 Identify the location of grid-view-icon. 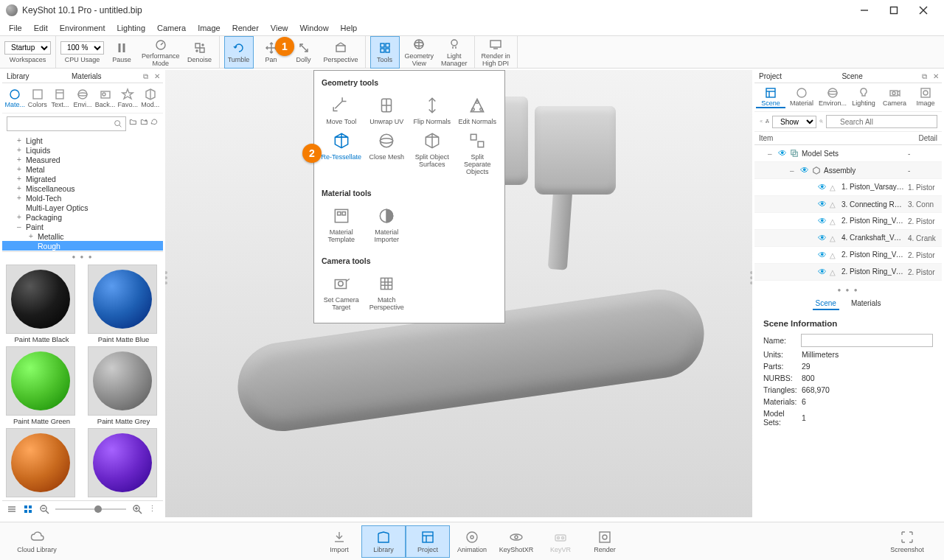
(28, 509).